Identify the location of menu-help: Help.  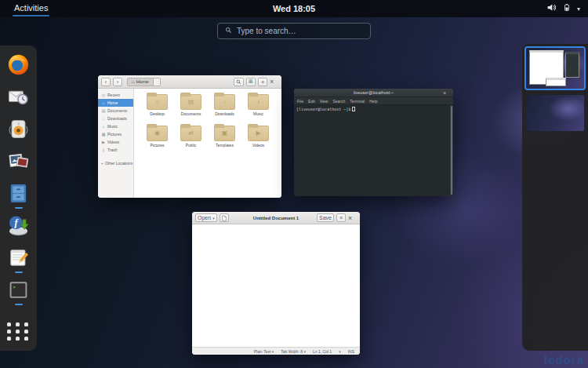
(373, 101).